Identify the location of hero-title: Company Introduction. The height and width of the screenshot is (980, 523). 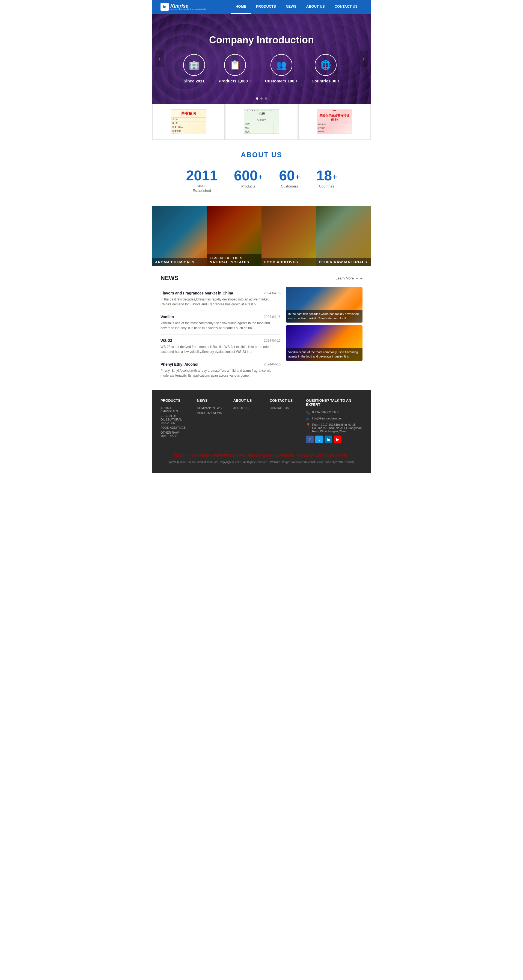
(262, 40).